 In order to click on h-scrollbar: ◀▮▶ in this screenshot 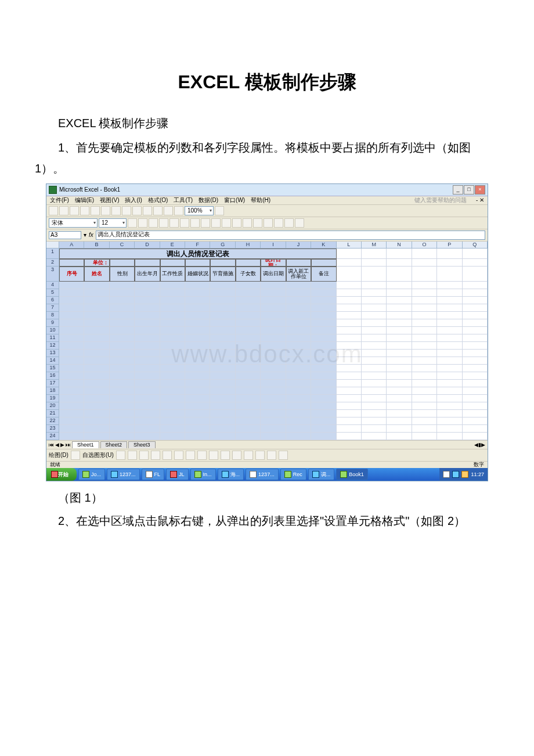, I will do `click(479, 445)`.